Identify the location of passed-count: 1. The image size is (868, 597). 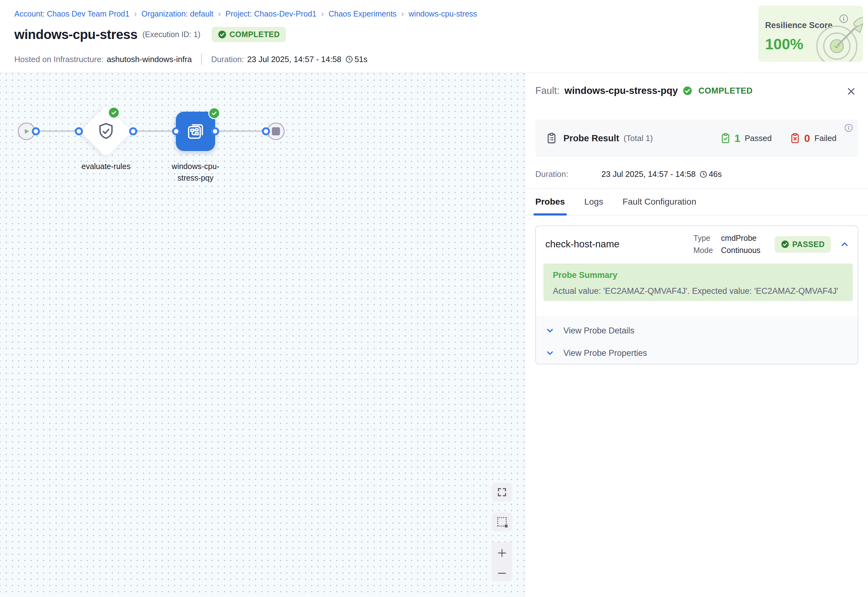
(738, 138).